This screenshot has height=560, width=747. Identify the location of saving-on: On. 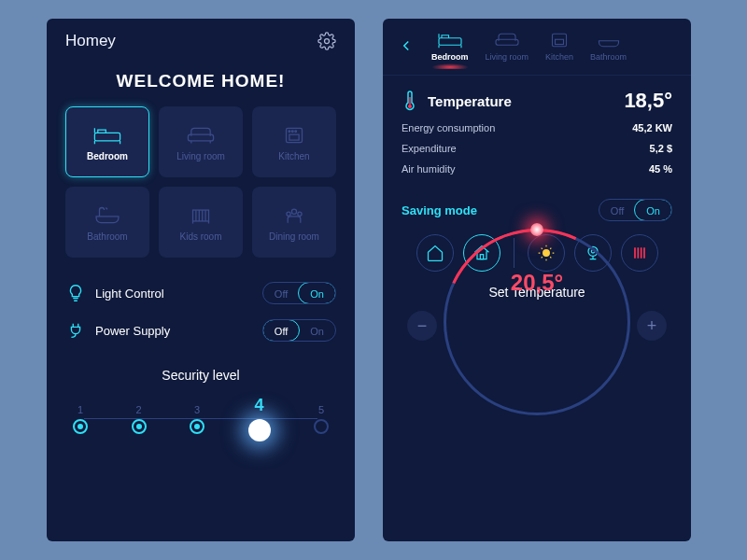
(654, 210).